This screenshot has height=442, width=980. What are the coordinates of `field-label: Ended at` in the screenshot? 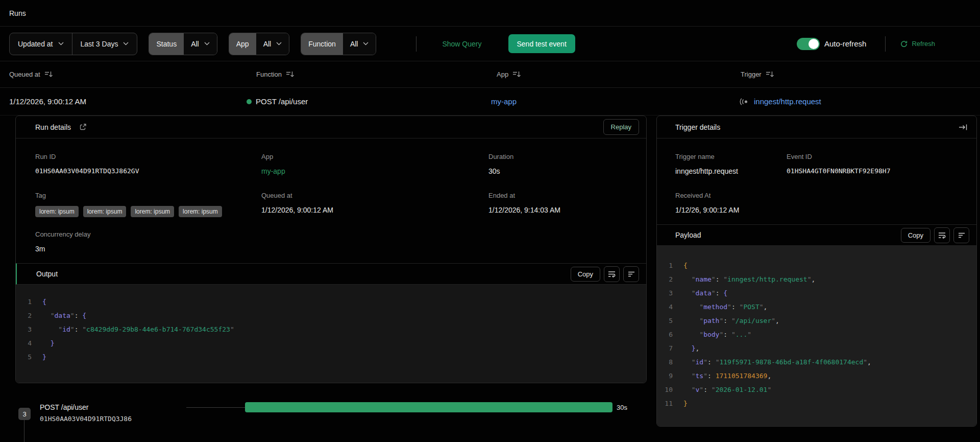 It's located at (568, 195).